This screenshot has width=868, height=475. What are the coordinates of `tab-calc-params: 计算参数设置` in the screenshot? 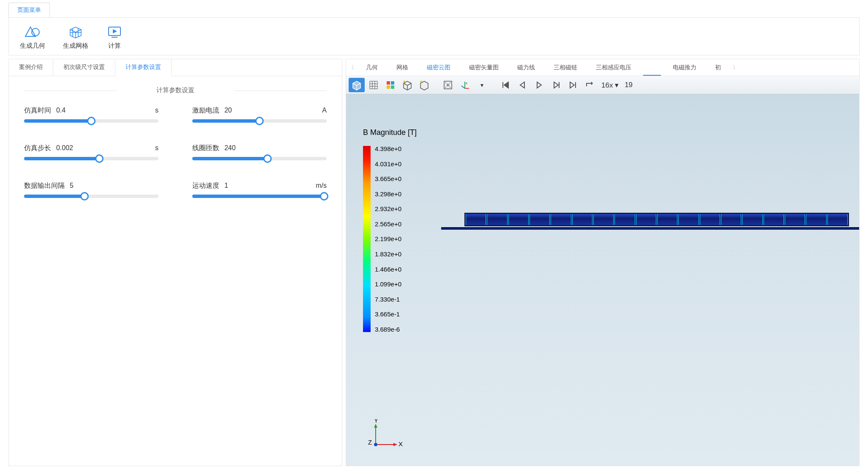 It's located at (144, 68).